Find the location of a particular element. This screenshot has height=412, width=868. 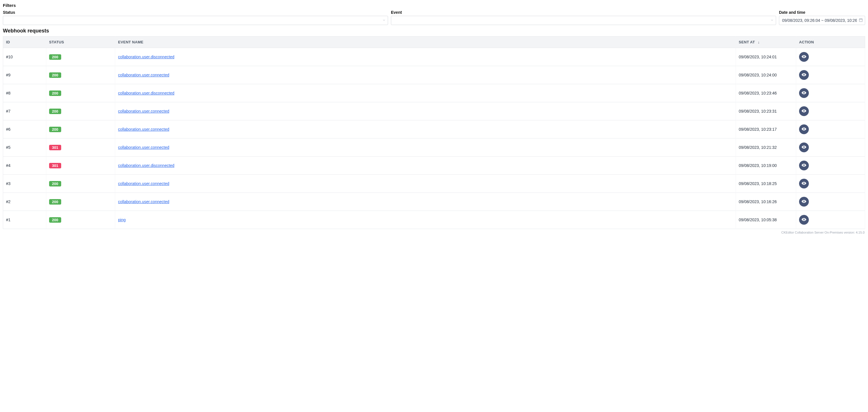

date-filter-label: Date and time is located at coordinates (822, 12).